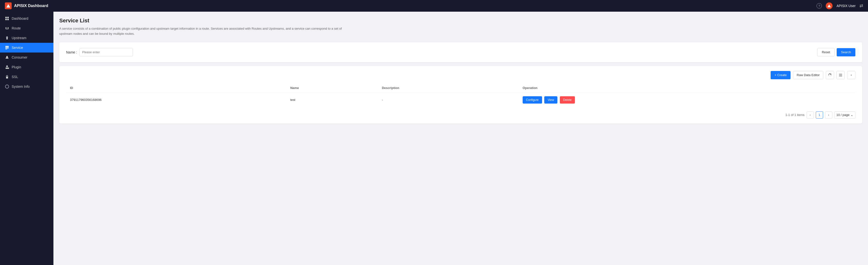 The height and width of the screenshot is (265, 868). Describe the element at coordinates (829, 115) in the screenshot. I see `next-page-button: ›` at that location.